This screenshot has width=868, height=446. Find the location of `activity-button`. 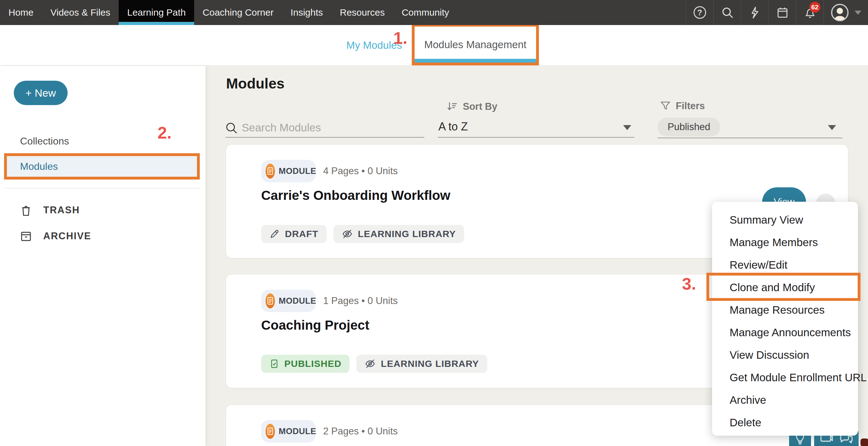

activity-button is located at coordinates (755, 12).